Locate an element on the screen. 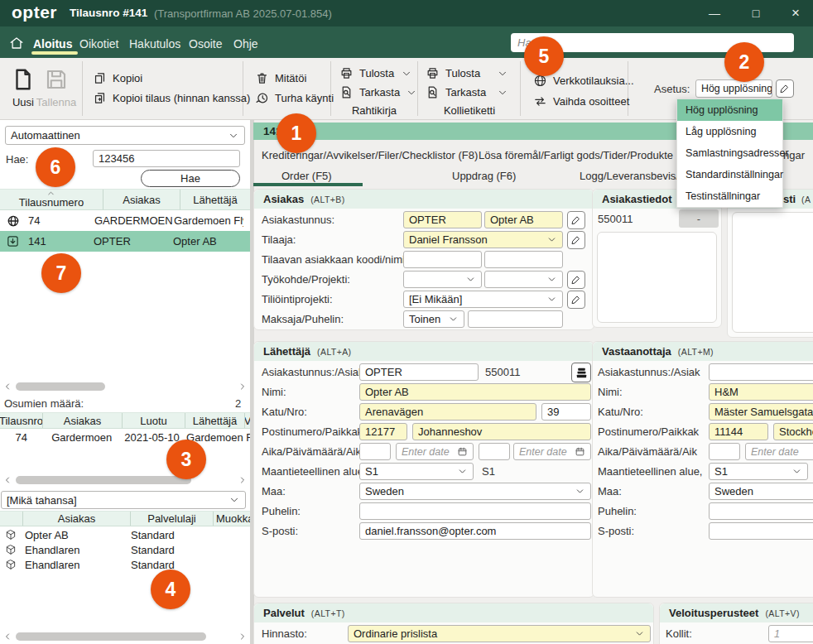 The image size is (813, 644). sender-date2-field: Enter date is located at coordinates (552, 452).